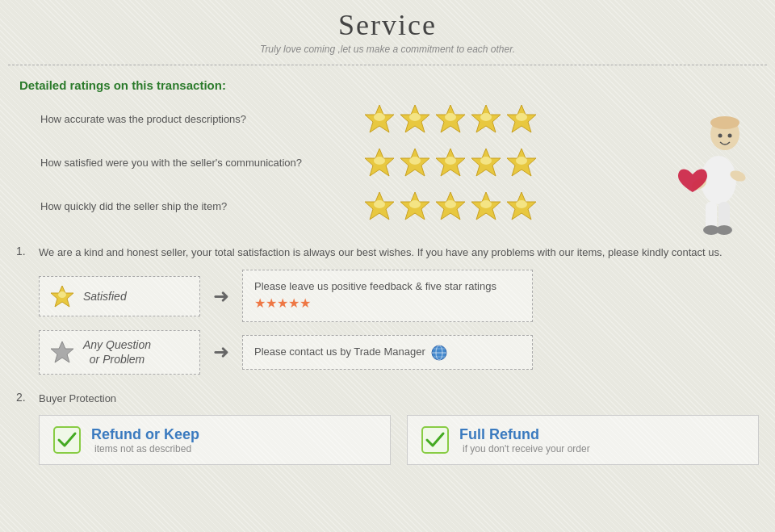  Describe the element at coordinates (399, 440) in the screenshot. I see `protection-cards-row: Refund or Keep items not as described` at that location.